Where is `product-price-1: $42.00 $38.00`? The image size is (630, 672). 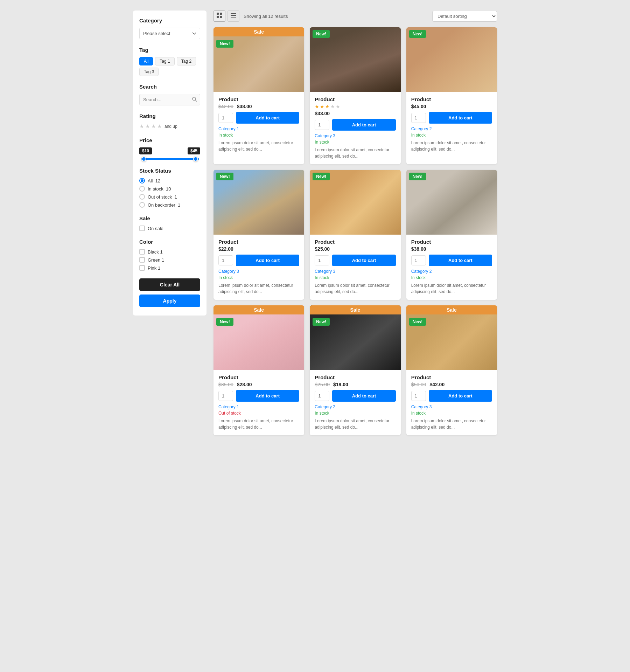
product-price-1: $42.00 $38.00 is located at coordinates (259, 106).